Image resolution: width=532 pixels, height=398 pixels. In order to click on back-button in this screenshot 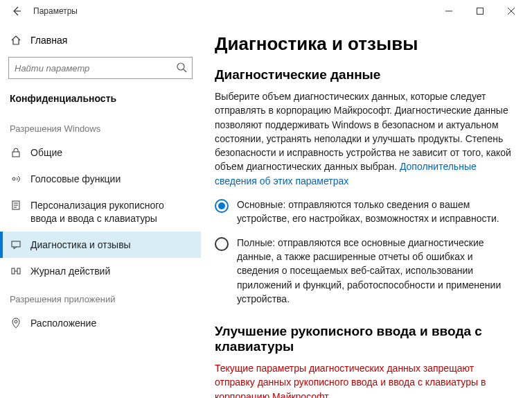, I will do `click(17, 11)`.